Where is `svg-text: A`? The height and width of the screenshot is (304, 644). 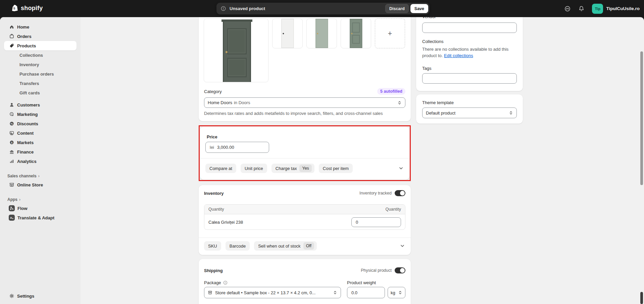 svg-text: A is located at coordinates (11, 218).